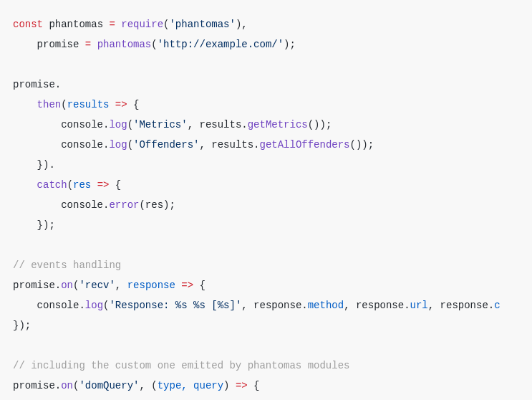 This screenshot has height=400, width=532. Describe the element at coordinates (278, 125) in the screenshot. I see `fn-getmetrics: getMetrics` at that location.